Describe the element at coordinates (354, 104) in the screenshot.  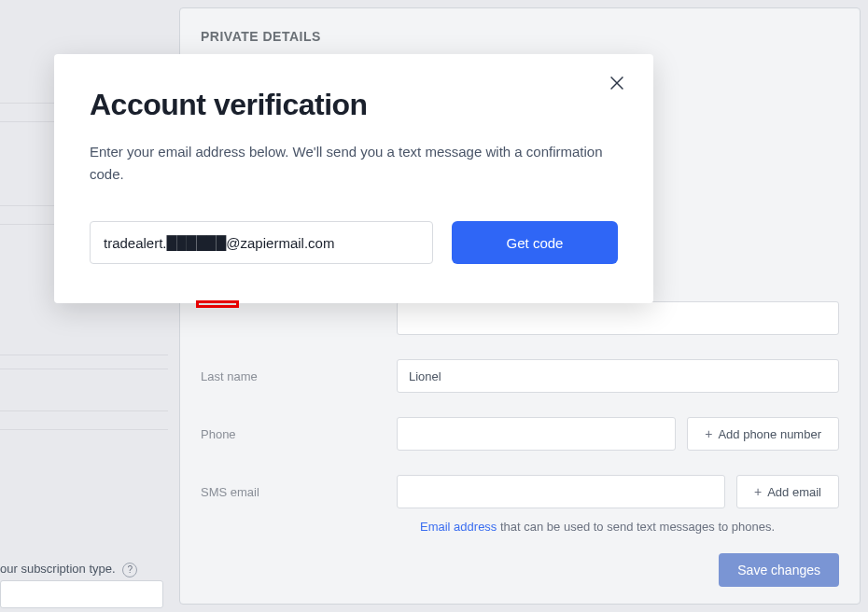
I see `modal-title: Account verification` at that location.